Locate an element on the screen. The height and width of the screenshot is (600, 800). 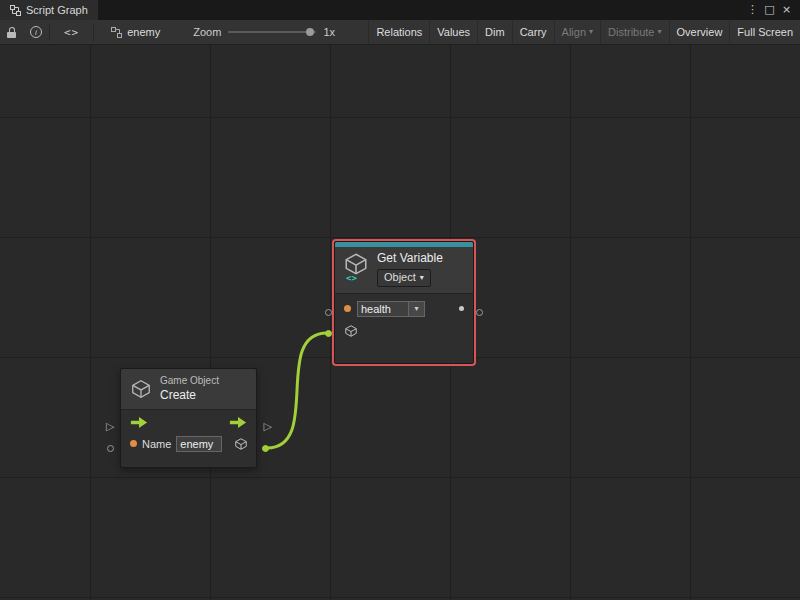
toolbar-button-dim: Dim is located at coordinates (494, 32).